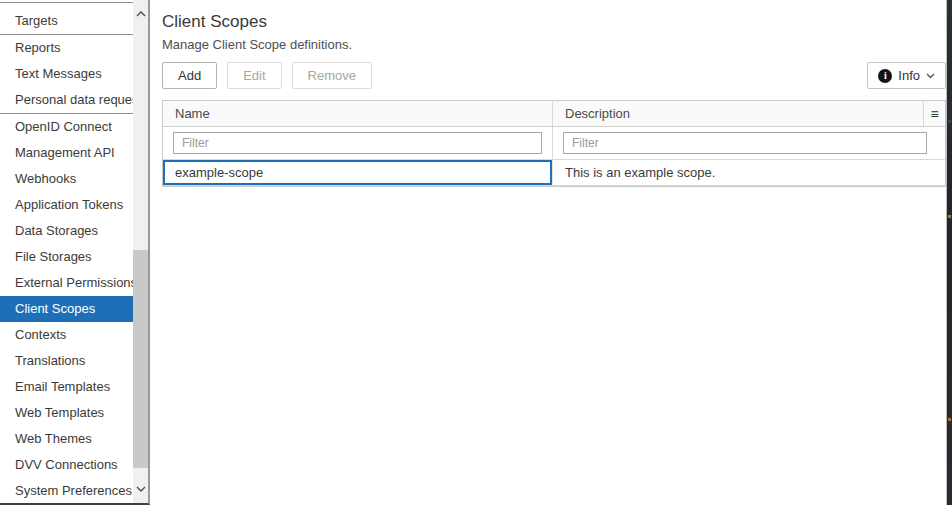 Image resolution: width=952 pixels, height=505 pixels. I want to click on sidebar-item-openid-connect: OpenID Connect, so click(66, 127).